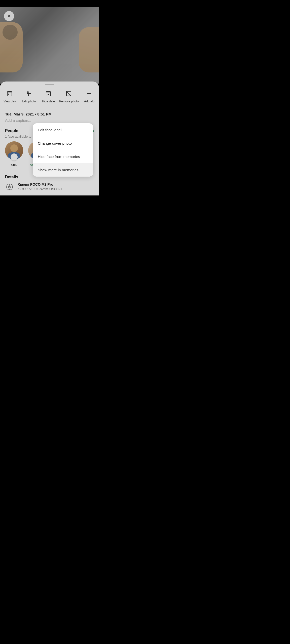  What do you see at coordinates (63, 143) in the screenshot?
I see `context-menu-item-change-cover: Change cover photo` at bounding box center [63, 143].